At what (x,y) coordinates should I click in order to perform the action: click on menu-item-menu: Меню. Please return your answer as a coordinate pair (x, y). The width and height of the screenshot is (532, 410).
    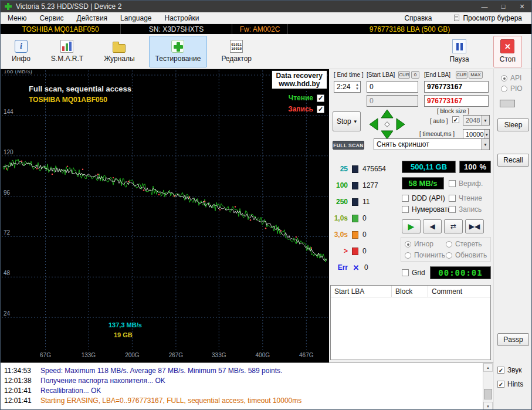
    Looking at the image, I should click on (20, 18).